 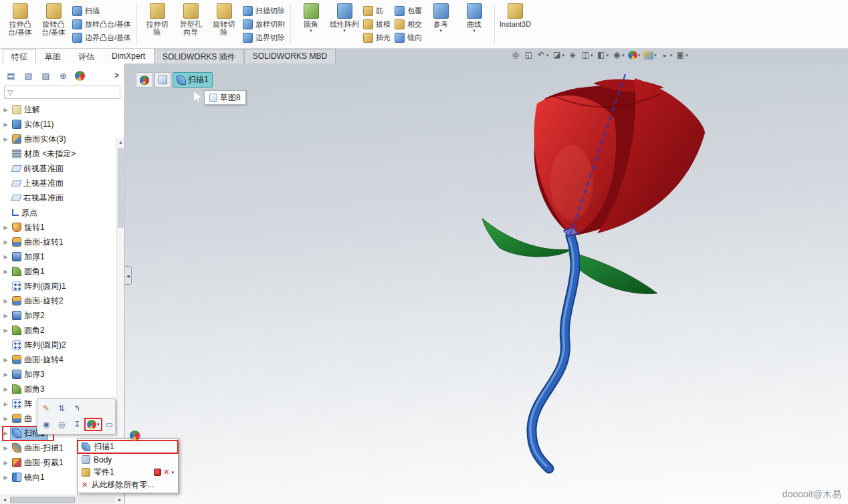 I want to click on scrollbar-thumb, so click(x=120, y=188).